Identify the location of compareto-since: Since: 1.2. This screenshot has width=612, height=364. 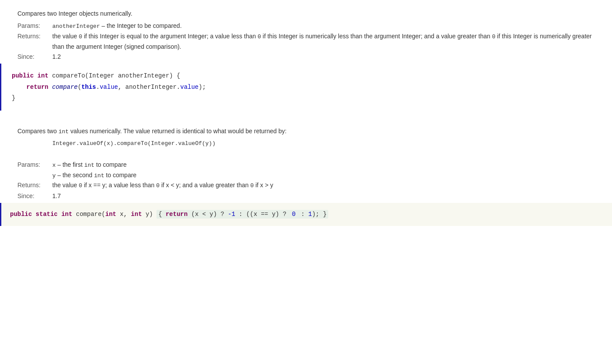
(306, 57).